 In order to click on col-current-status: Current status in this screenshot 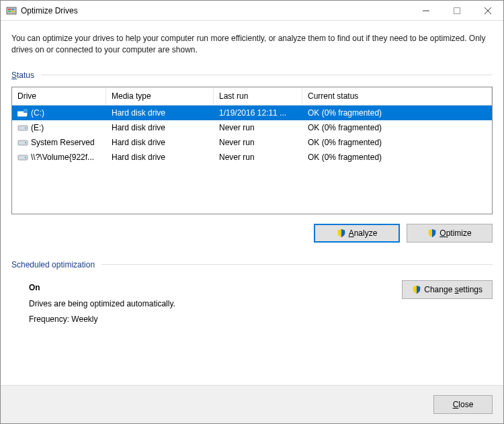, I will do `click(397, 96)`.